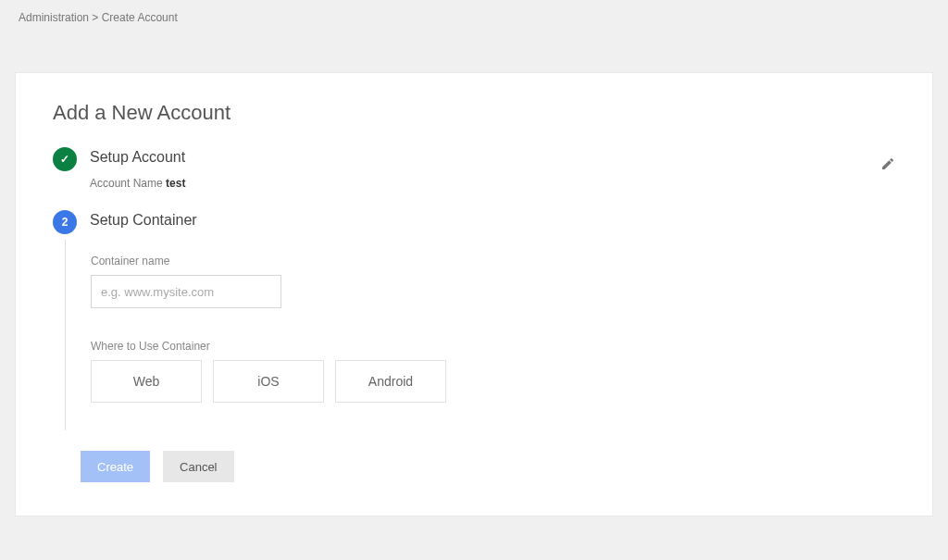 The width and height of the screenshot is (948, 560). What do you see at coordinates (65, 159) in the screenshot?
I see `checkmark-icon: ✓` at bounding box center [65, 159].